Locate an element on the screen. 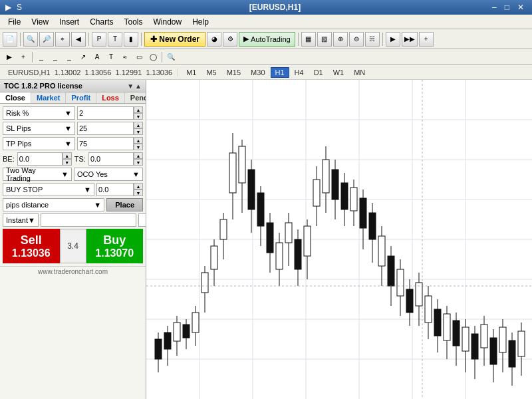  tf-mn: MN is located at coordinates (359, 72).